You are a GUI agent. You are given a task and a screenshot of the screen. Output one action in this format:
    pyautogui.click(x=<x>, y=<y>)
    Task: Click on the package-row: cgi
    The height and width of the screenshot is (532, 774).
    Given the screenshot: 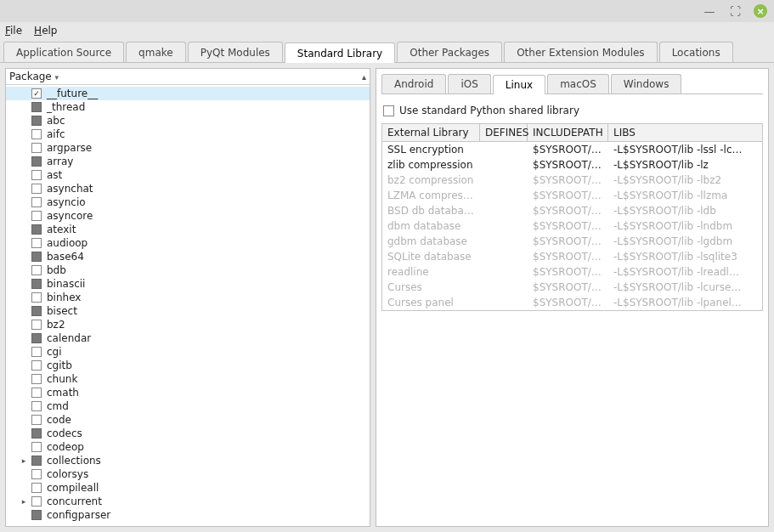 What is the action you would take?
    pyautogui.click(x=188, y=352)
    